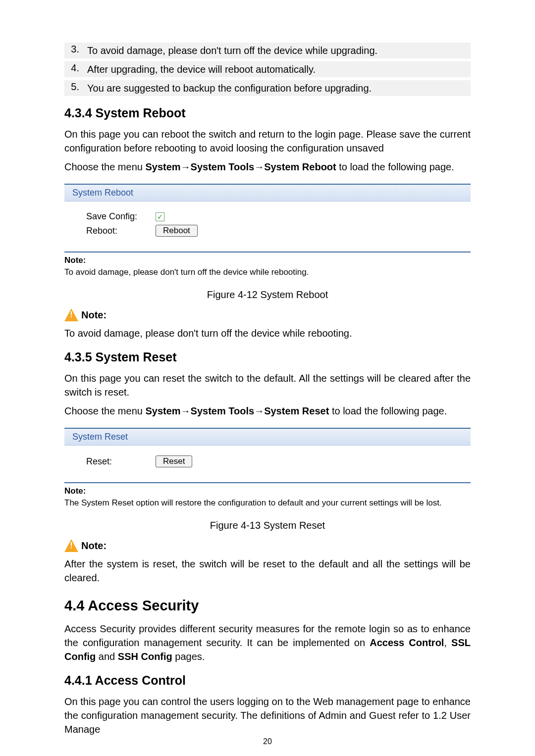 The width and height of the screenshot is (535, 756). I want to click on system-reset-panel: System Reset Reset: Reset Note: The Syst…, so click(268, 468).